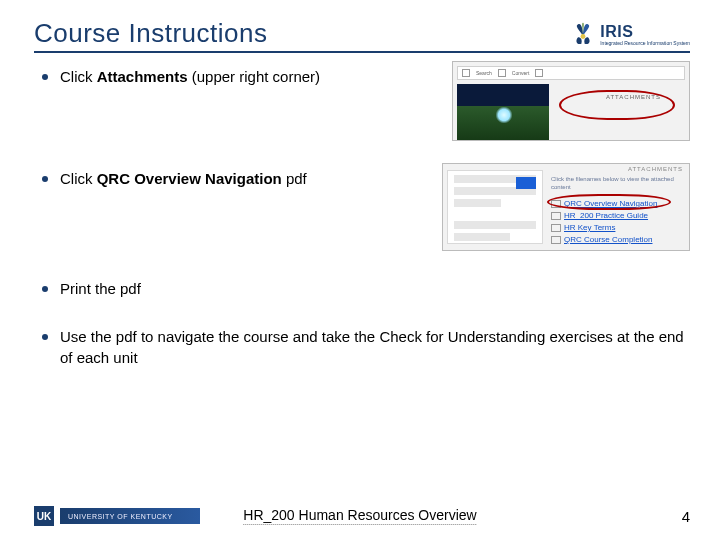  I want to click on link-item: HR_200 Practice Guide, so click(617, 216).